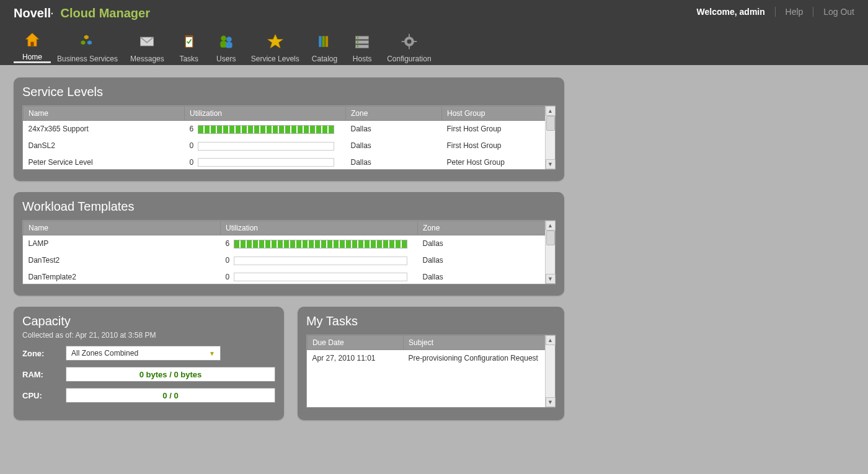  What do you see at coordinates (82, 14) in the screenshot?
I see `brand: Novell. Cloud Manager` at bounding box center [82, 14].